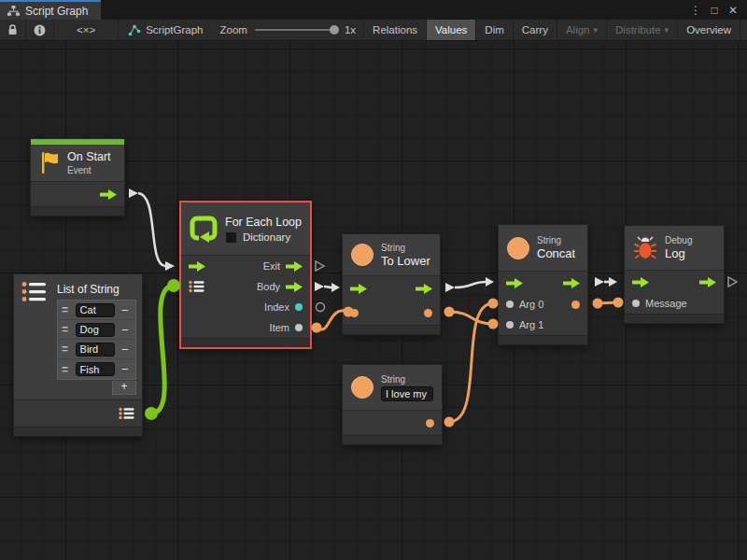 The image size is (747, 560). Describe the element at coordinates (674, 274) in the screenshot. I see `node-debug-log: Debug Log Message` at that location.